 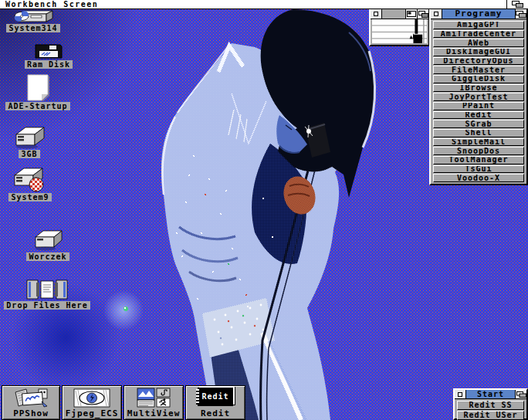 What do you see at coordinates (46, 306) in the screenshot?
I see `icon-label: Drop Files Here` at bounding box center [46, 306].